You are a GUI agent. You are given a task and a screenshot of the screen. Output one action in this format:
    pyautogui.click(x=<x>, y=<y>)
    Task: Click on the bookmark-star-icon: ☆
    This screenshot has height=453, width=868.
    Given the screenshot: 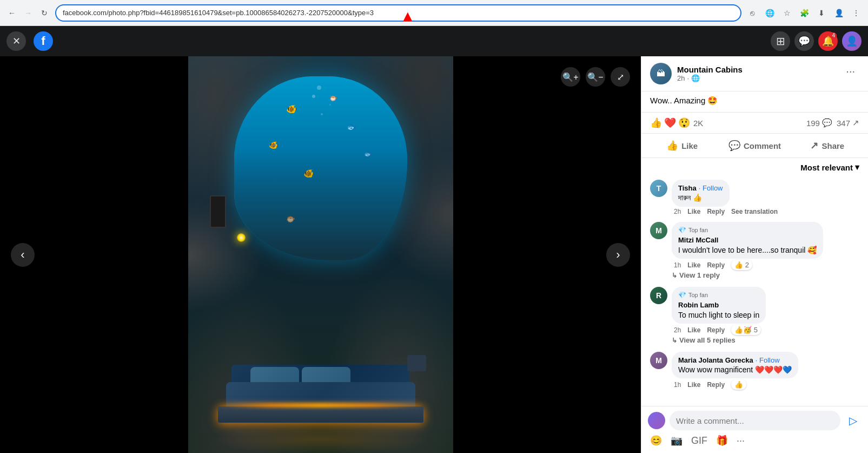 What is the action you would take?
    pyautogui.click(x=787, y=13)
    